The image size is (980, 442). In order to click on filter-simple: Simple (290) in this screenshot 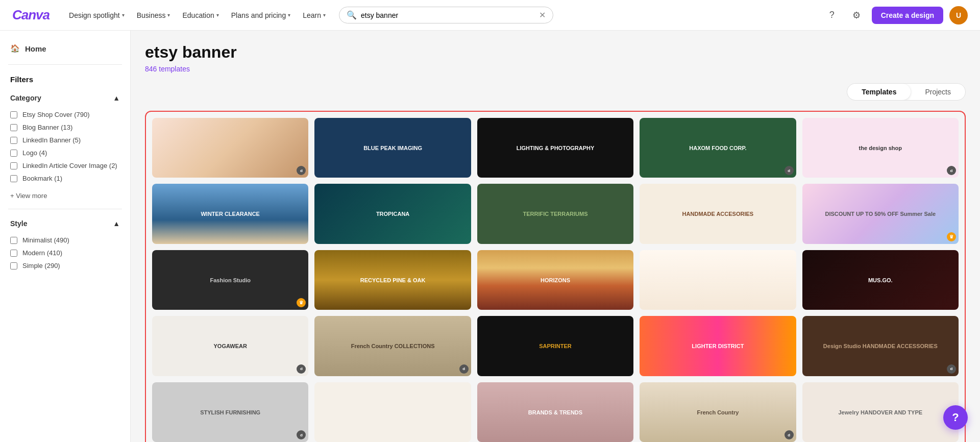, I will do `click(65, 265)`.